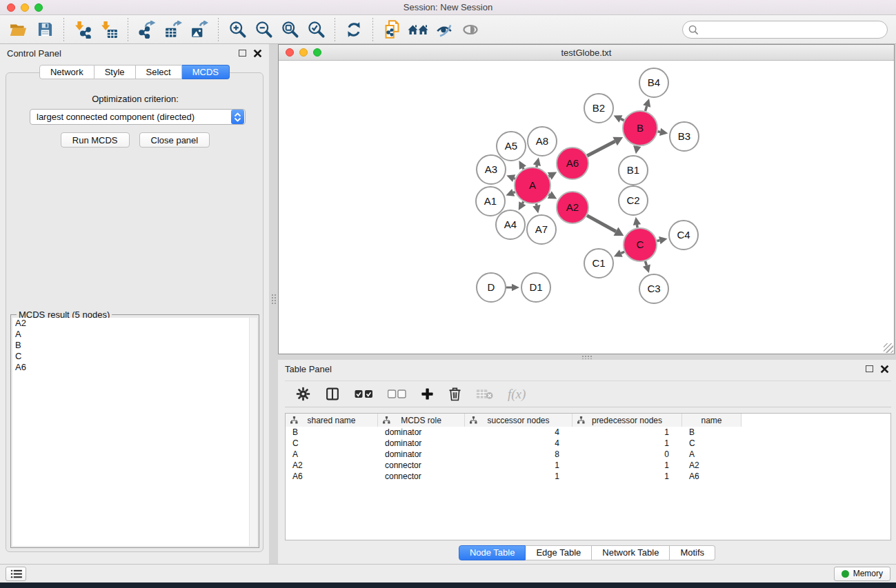 Image resolution: width=896 pixels, height=588 pixels. What do you see at coordinates (421, 420) in the screenshot?
I see `column-header-MCDS-role: MCDS role` at bounding box center [421, 420].